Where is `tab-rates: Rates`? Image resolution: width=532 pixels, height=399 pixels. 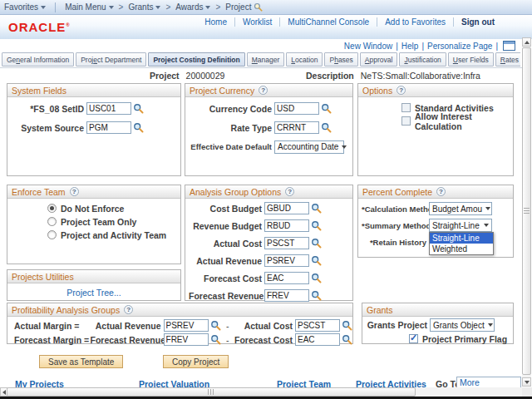 tab-rates: Rates is located at coordinates (508, 60).